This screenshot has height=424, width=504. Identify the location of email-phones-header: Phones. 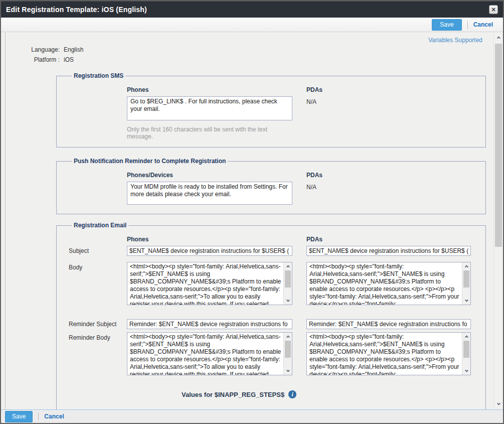
(210, 239).